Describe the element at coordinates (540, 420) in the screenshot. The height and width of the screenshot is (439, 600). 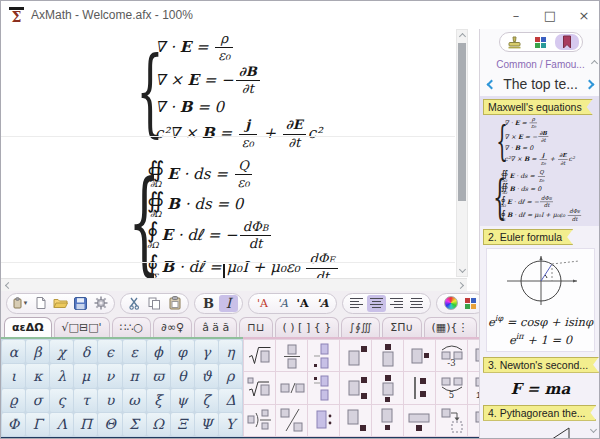
I see `formula-item-pythagorean: 4. Pythagorean the...` at that location.